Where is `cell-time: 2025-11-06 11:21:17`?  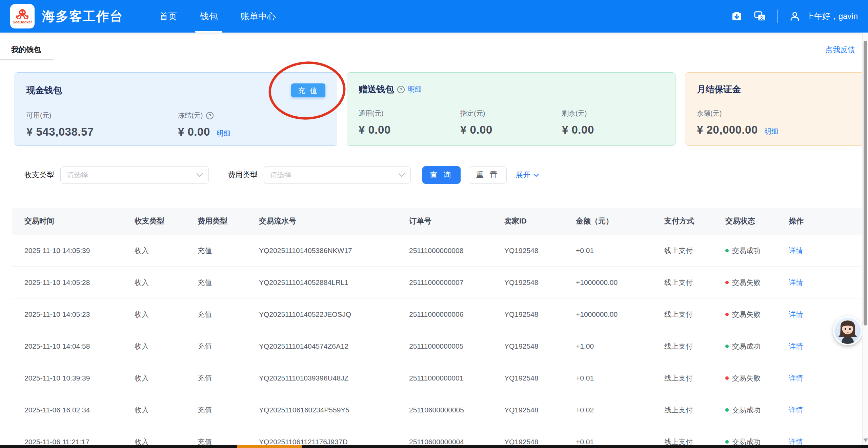 cell-time: 2025-11-06 11:21:17 is located at coordinates (73, 442).